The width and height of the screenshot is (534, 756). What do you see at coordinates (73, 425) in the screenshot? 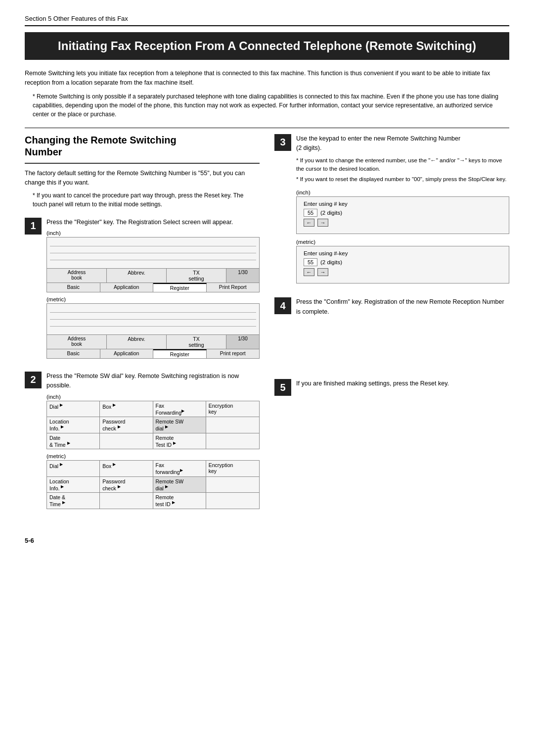
I see `cell-loc-inch: LocationInfo. ▶` at bounding box center [73, 425].